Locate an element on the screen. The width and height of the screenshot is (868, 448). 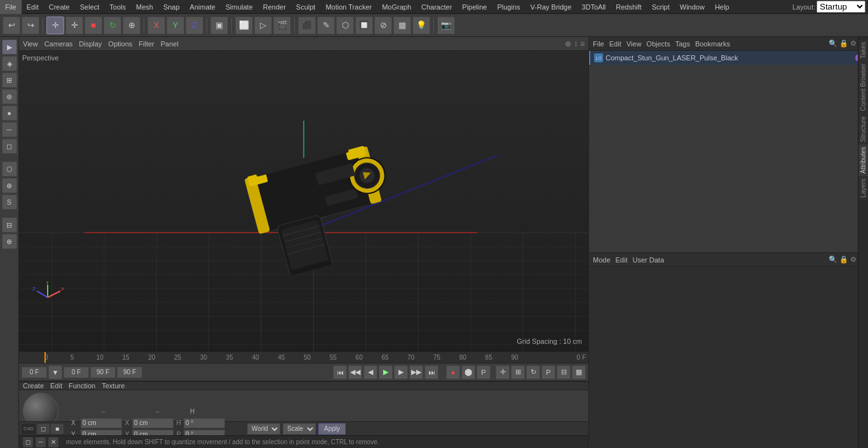
attrs-edit: Edit is located at coordinates (621, 260).